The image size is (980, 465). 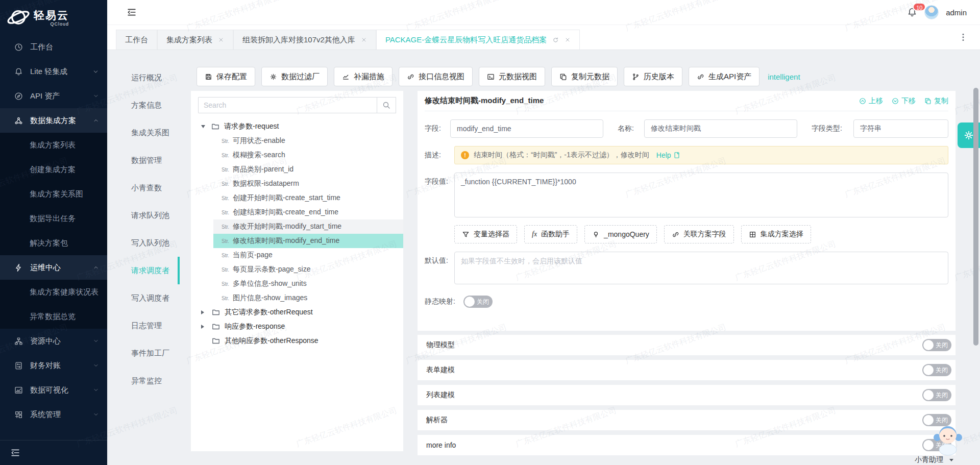 I want to click on sidebar-subitem-data-export-task: 数据导出任务, so click(x=54, y=218).